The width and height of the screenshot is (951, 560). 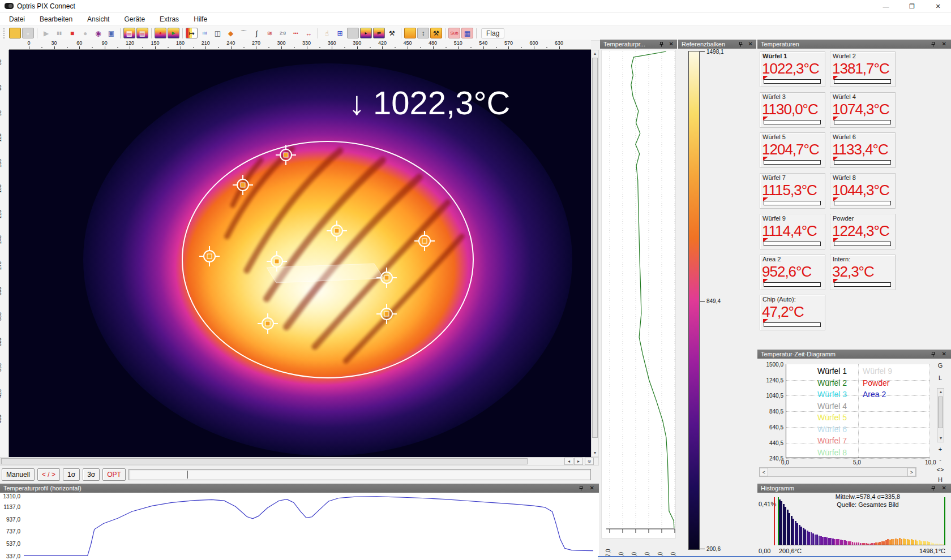 I want to click on menu-item-geräte: Geräte, so click(x=135, y=19).